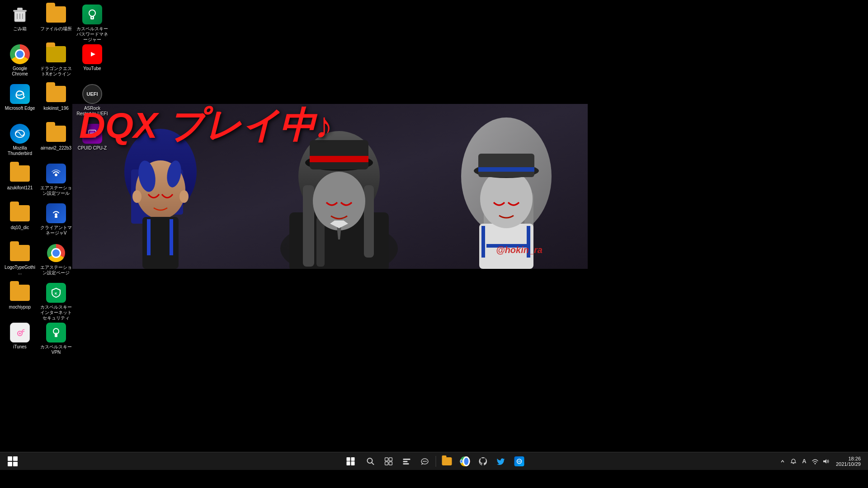 Image resolution: width=868 pixels, height=488 pixels. I want to click on taskbar-github-button, so click(483, 461).